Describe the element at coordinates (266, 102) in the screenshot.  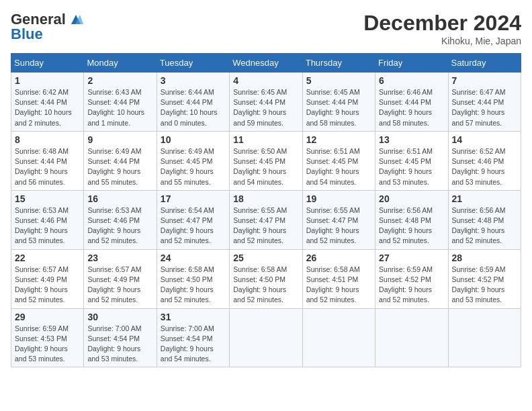
I see `calendar-cell: 4Sunrise: 6:45 AMSunset: 4:44 PMDaylight…` at that location.